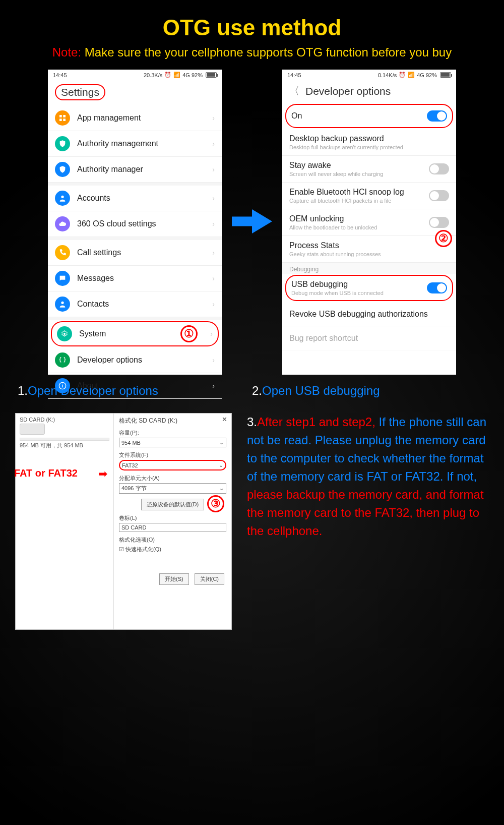 The height and width of the screenshot is (825, 504). I want to click on restore-defaults-button: 还原设备的默认值(D), so click(172, 504).